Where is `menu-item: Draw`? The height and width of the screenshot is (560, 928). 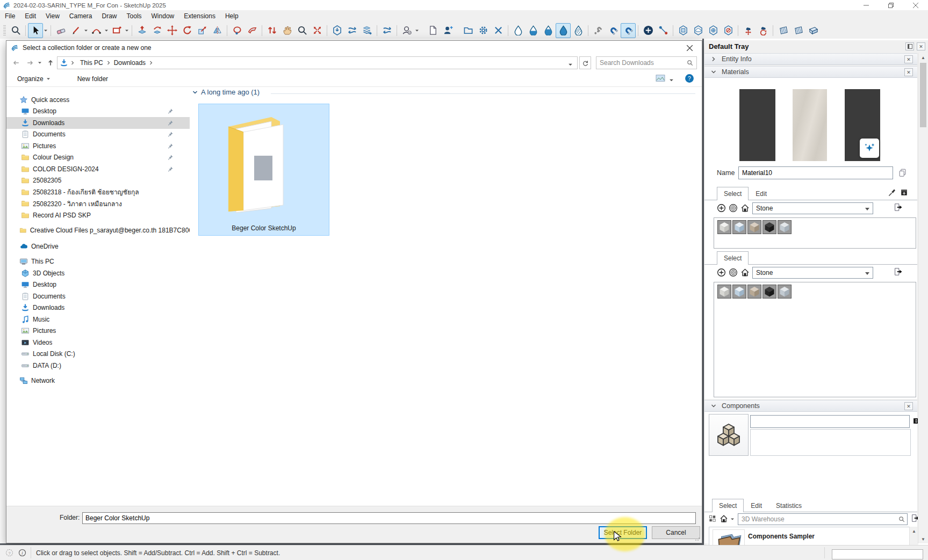 menu-item: Draw is located at coordinates (110, 16).